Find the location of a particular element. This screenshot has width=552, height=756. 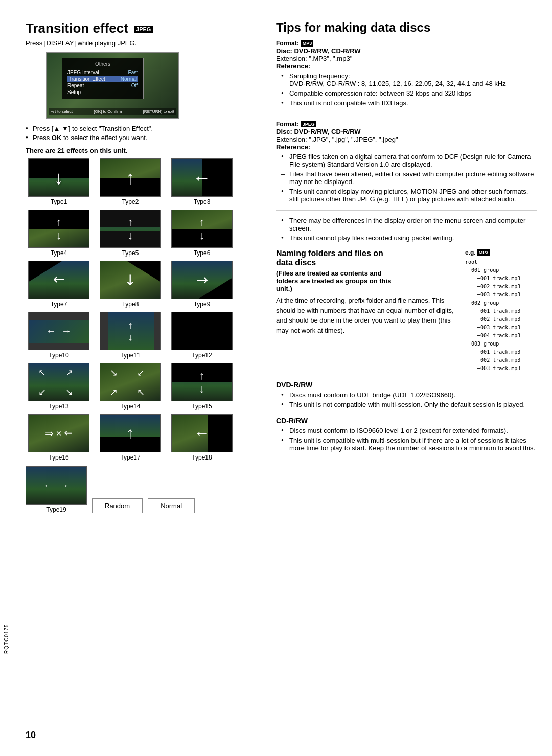

menu-title: Others is located at coordinates (103, 64).